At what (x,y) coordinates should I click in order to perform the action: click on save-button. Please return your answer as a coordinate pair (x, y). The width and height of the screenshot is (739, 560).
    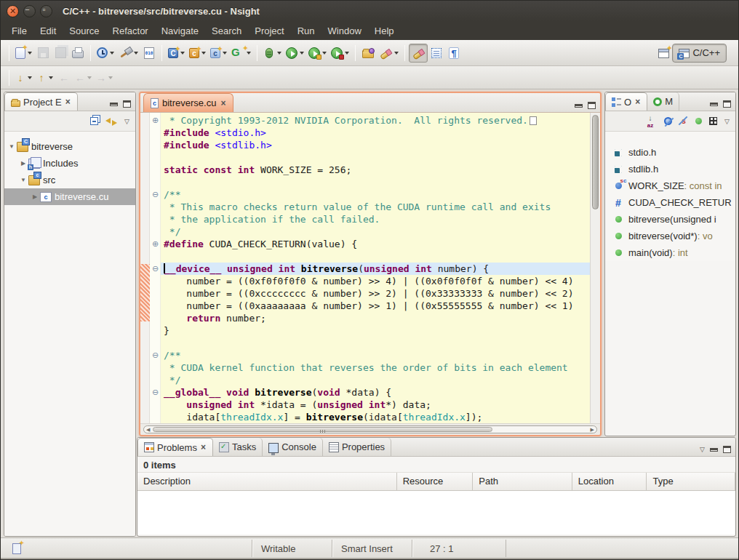
    Looking at the image, I should click on (43, 53).